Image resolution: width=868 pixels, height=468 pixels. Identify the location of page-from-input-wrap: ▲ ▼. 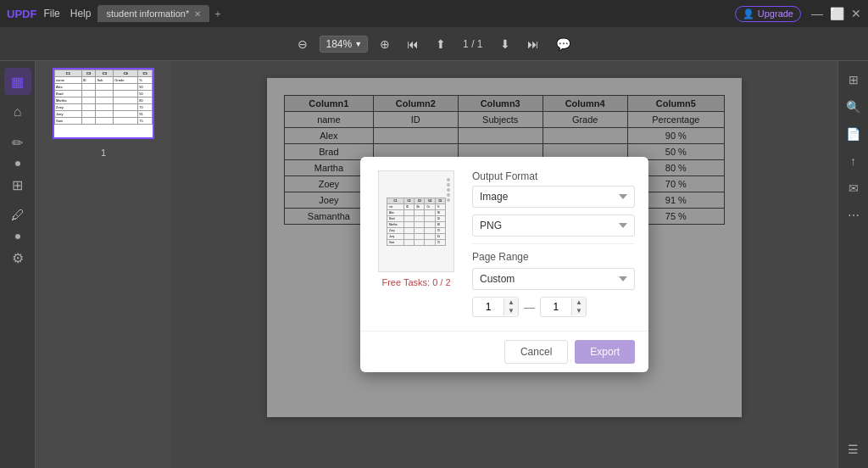
(495, 307).